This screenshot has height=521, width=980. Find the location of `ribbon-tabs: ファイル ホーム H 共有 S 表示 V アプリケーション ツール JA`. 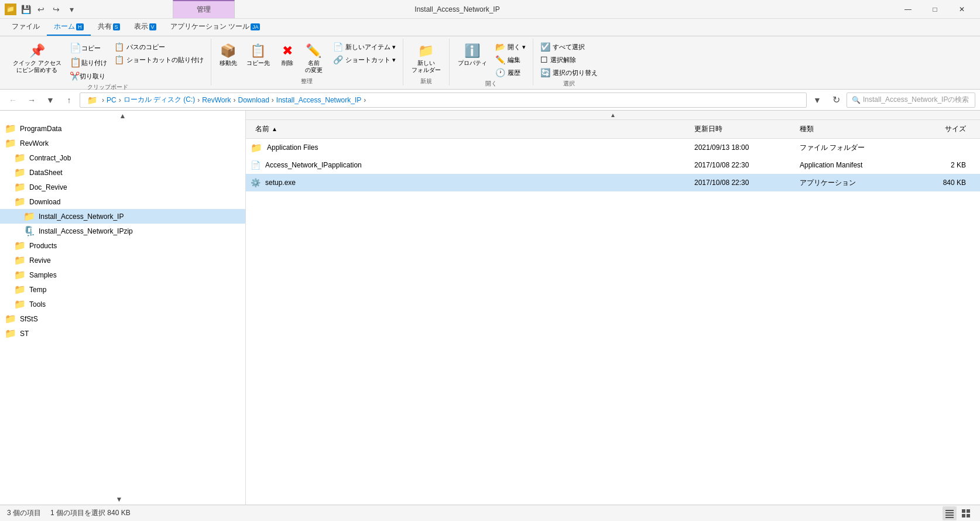

ribbon-tabs: ファイル ホーム H 共有 S 表示 V アプリケーション ツール JA is located at coordinates (490, 28).